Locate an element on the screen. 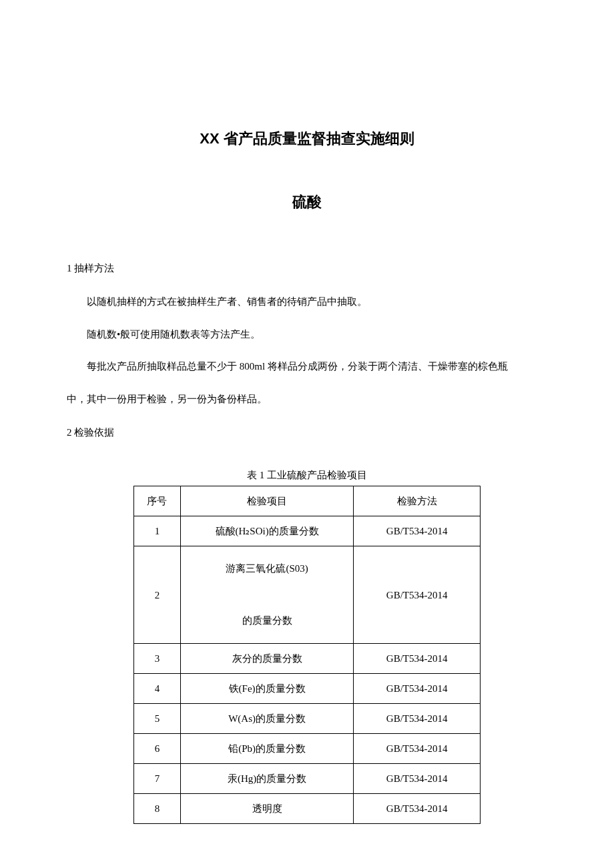 The image size is (614, 868). table-row: 8 透明度 GB/T534-2014 is located at coordinates (307, 809).